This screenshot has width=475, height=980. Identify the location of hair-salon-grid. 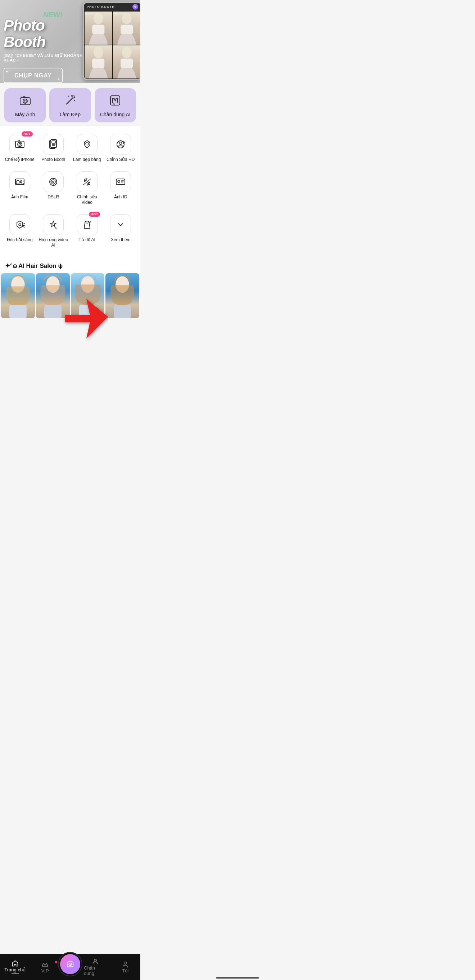
(70, 310).